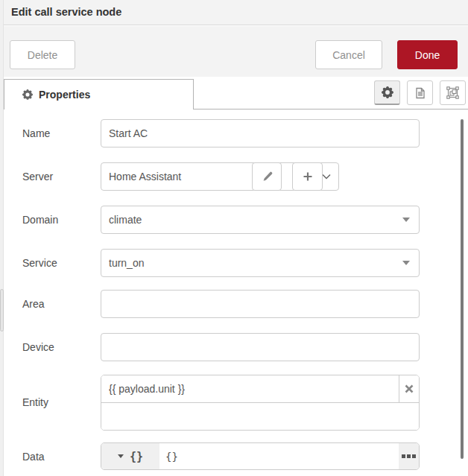  What do you see at coordinates (260, 417) in the screenshot?
I see `entity-input-empty` at bounding box center [260, 417].